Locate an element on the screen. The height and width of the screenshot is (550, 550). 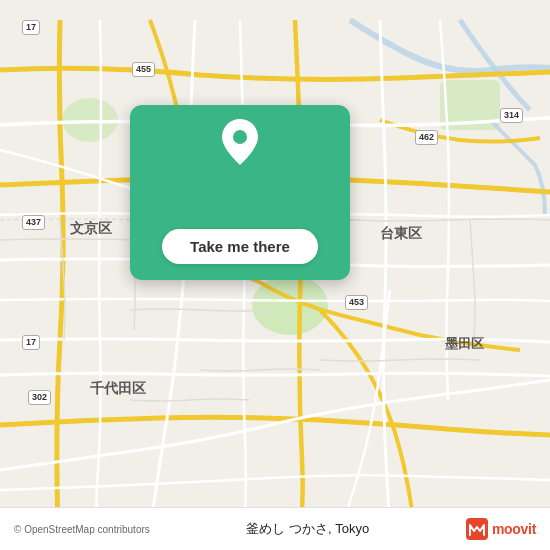
pin-svg is located at coordinates (240, 142).